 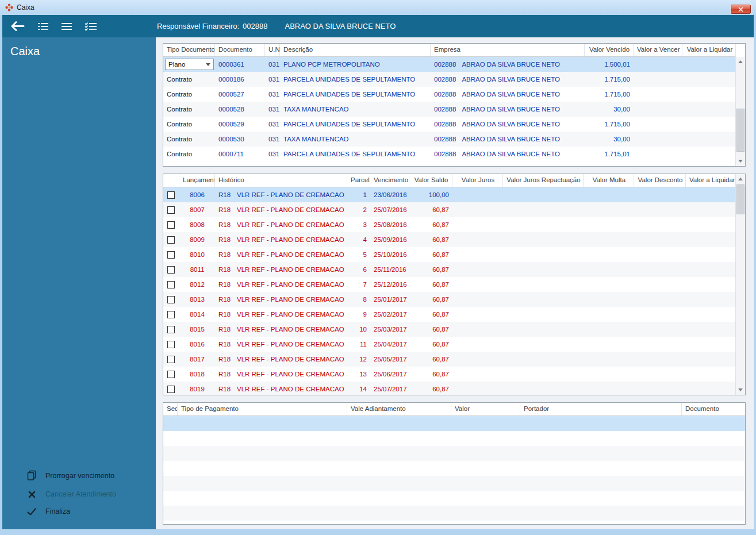 I want to click on column-header: Valor Desconto, so click(x=660, y=180).